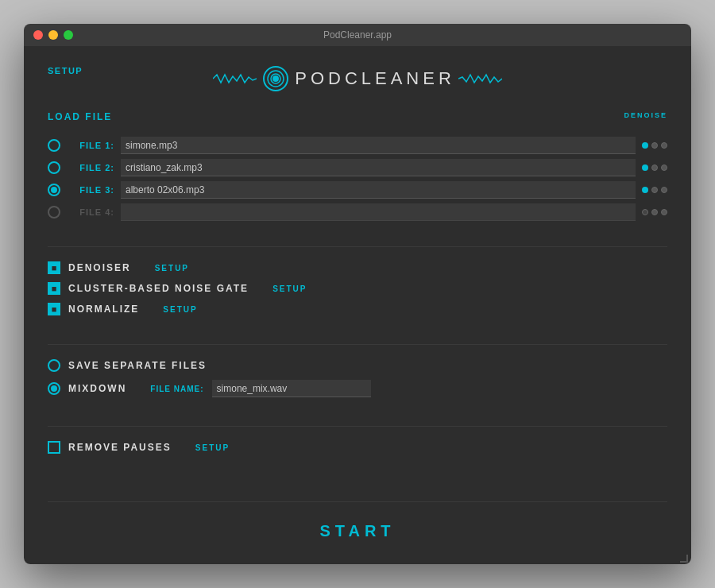 The width and height of the screenshot is (715, 588). Describe the element at coordinates (378, 212) in the screenshot. I see `file-4-input` at that location.